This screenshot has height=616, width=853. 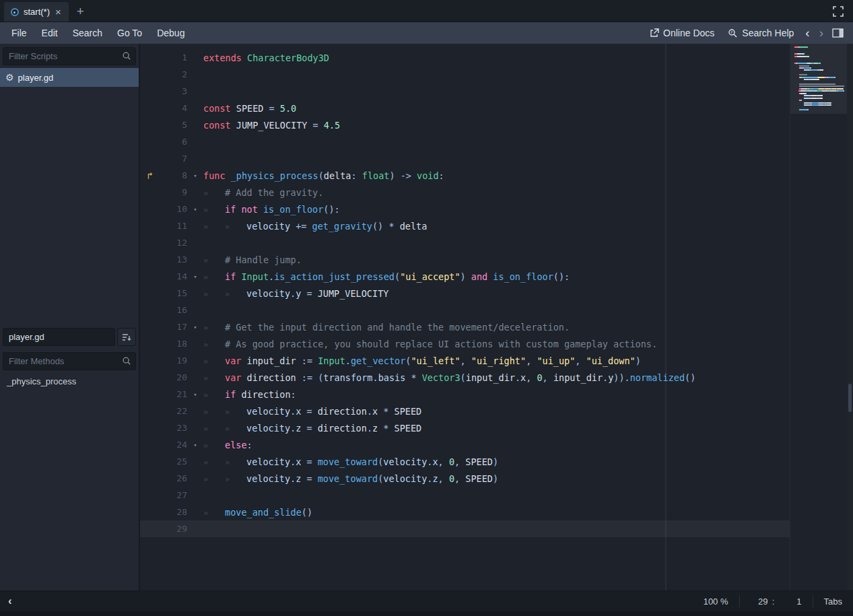 I want to click on script-item-player: ⚙ player.gd, so click(x=69, y=77).